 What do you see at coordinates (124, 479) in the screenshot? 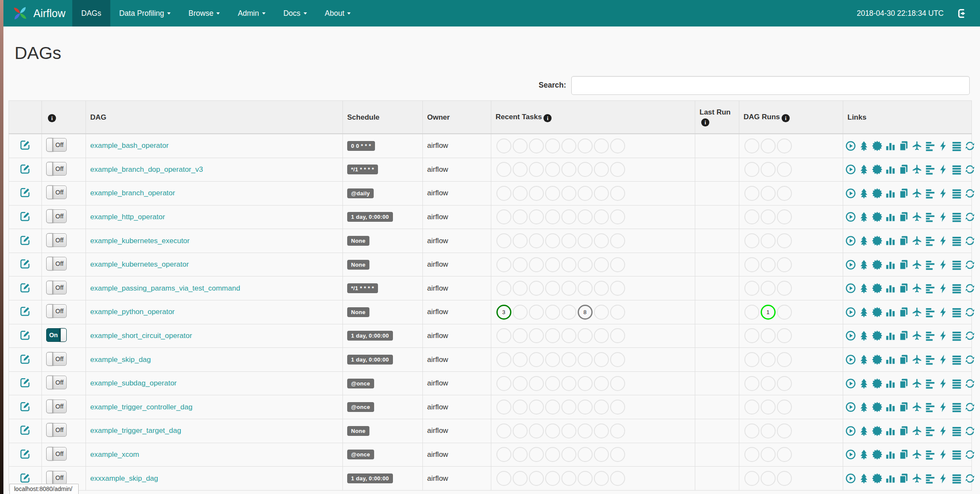
I see `dag-name-link: exxxample_skip_dag` at bounding box center [124, 479].